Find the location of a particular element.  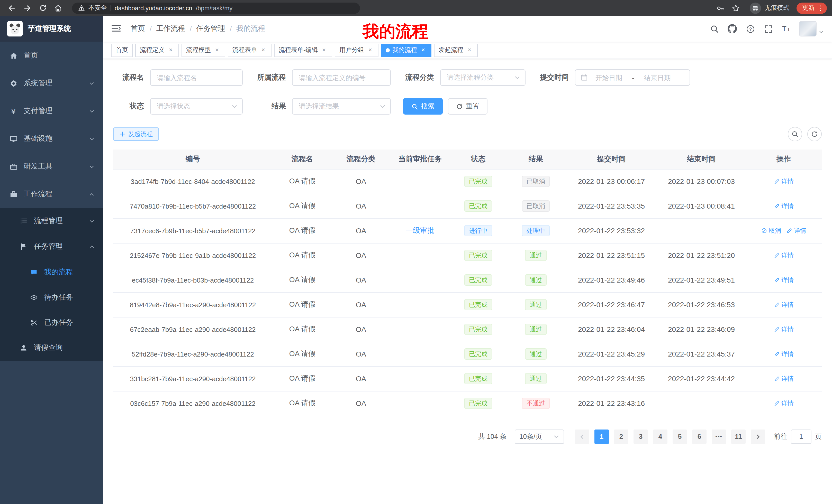

browser-back-button is located at coordinates (12, 8).